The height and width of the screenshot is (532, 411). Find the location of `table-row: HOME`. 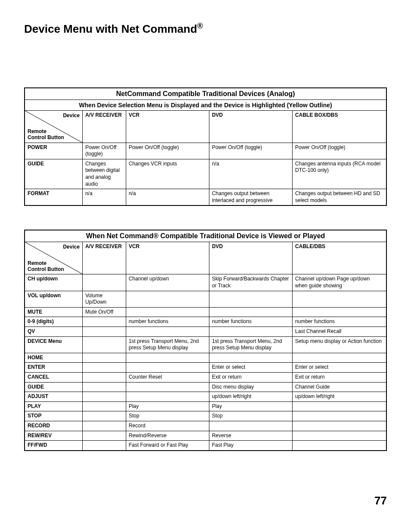

table-row: HOME is located at coordinates (206, 358).